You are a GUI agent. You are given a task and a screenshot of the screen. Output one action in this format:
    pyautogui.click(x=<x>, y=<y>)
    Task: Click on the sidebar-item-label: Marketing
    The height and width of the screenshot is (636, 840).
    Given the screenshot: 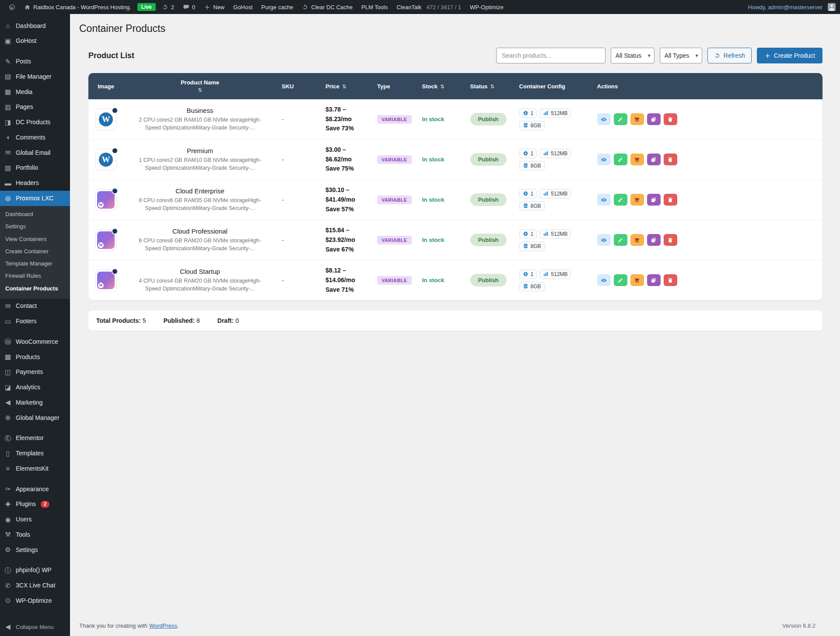 What is the action you would take?
    pyautogui.click(x=29, y=403)
    